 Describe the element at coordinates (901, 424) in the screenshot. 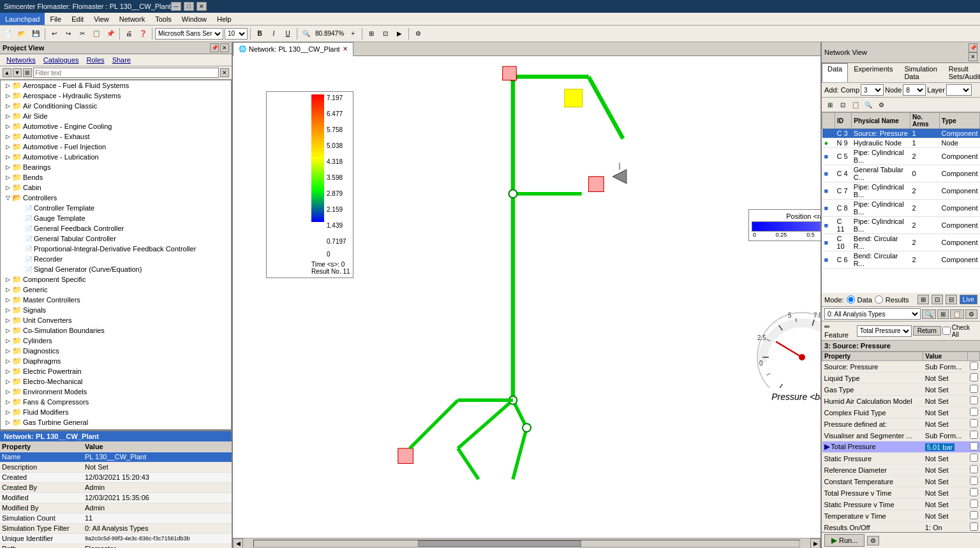

I see `comp-row-pressure-defined: Pressure defined at: Not Set` at that location.